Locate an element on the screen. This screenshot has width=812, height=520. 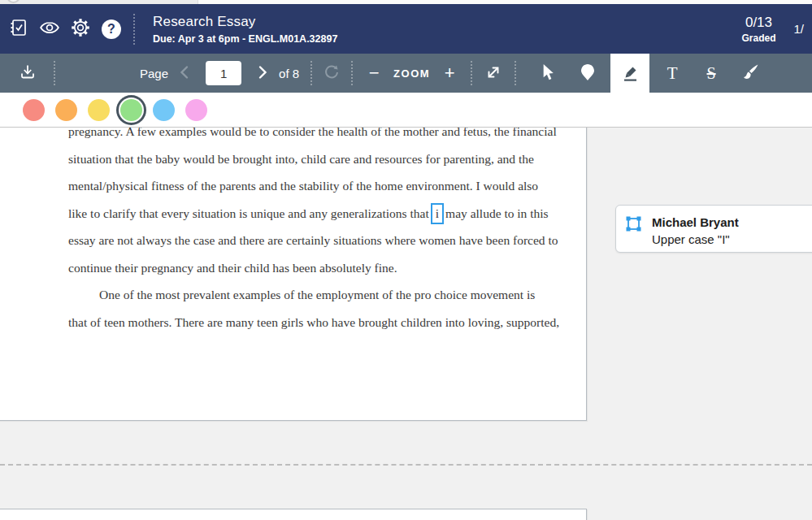
point-annotation-button is located at coordinates (588, 73).